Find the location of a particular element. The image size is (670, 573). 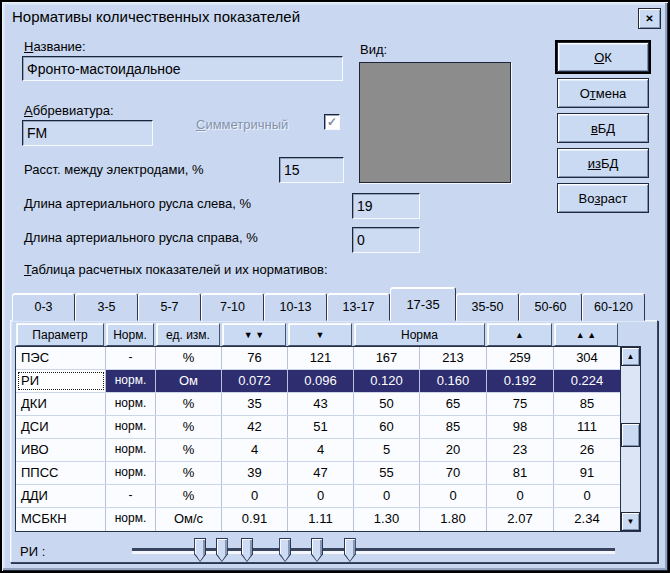

table-row: ПЭС-%76121167213259304 is located at coordinates (318, 358).